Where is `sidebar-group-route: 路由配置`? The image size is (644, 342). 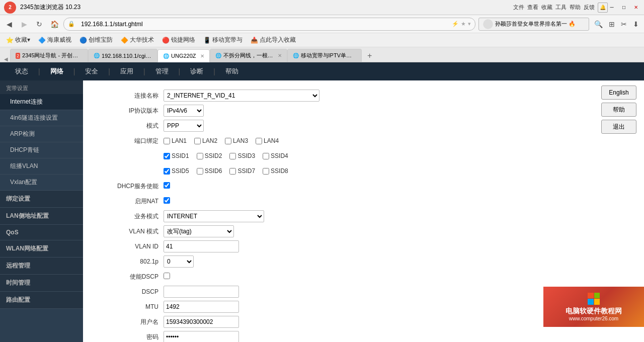
sidebar-group-route: 路由配置 is located at coordinates (41, 300).